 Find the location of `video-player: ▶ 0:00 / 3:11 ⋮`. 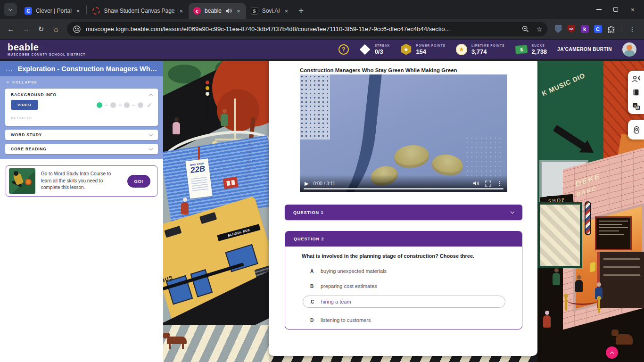

video-player: ▶ 0:00 / 3:11 ⋮ is located at coordinates (404, 133).